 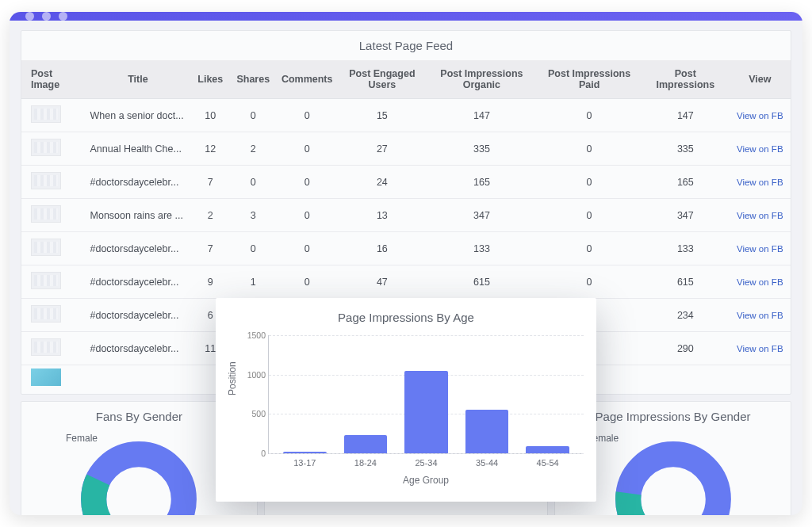 I want to click on x-tick-label: 35-44, so click(x=487, y=463).